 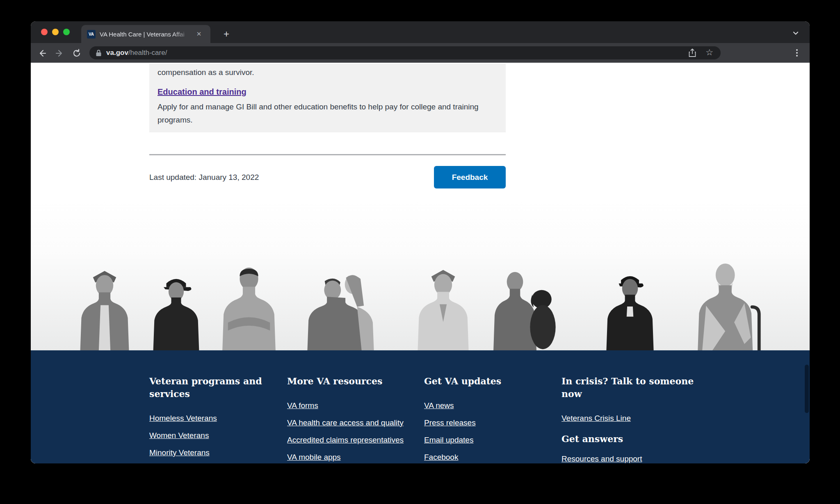 What do you see at coordinates (226, 34) in the screenshot?
I see `new-tab-button: +` at bounding box center [226, 34].